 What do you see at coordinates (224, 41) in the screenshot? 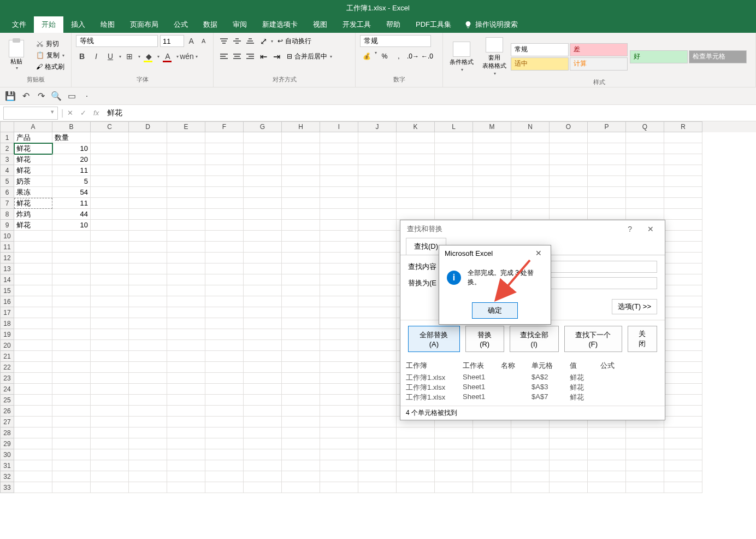
I see `align-top-button` at bounding box center [224, 41].